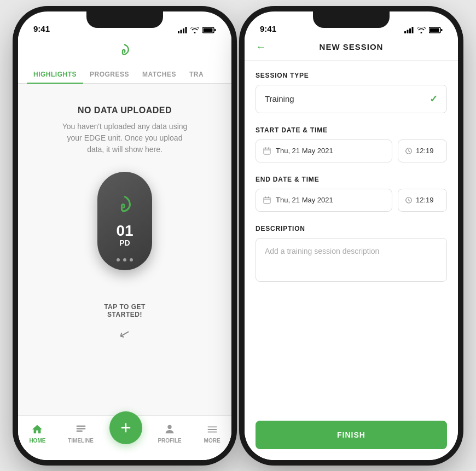  What do you see at coordinates (212, 429) in the screenshot?
I see `more-icon` at bounding box center [212, 429].